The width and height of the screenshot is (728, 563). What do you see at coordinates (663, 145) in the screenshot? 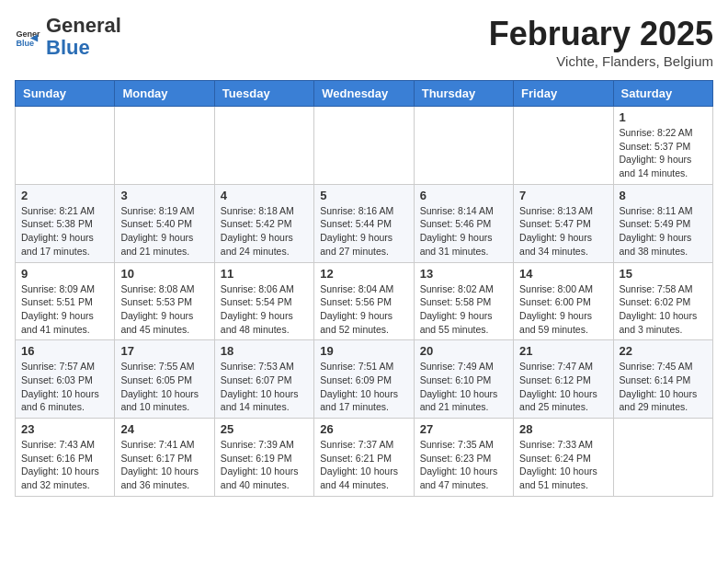
I see `calendar-cell: 1Sunrise: 8:22 AM Sunset: 5:37 PM Daylig…` at bounding box center [663, 145].